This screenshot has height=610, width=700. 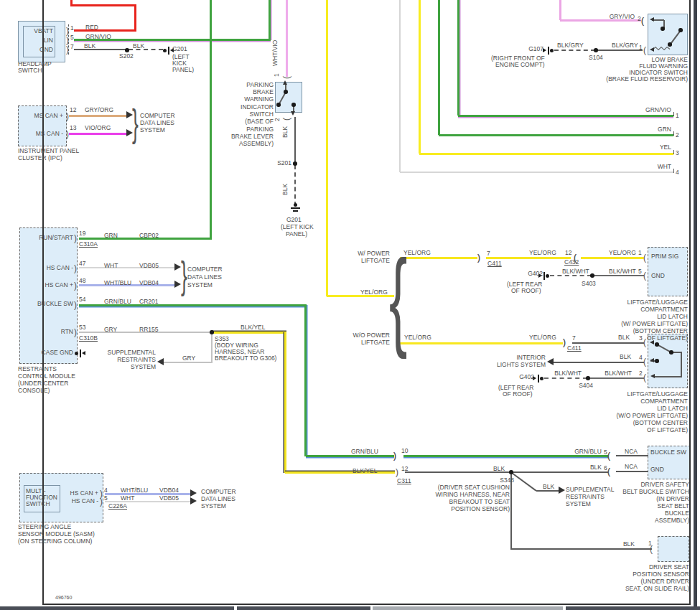 I want to click on blkyel-wire, so click(x=249, y=333).